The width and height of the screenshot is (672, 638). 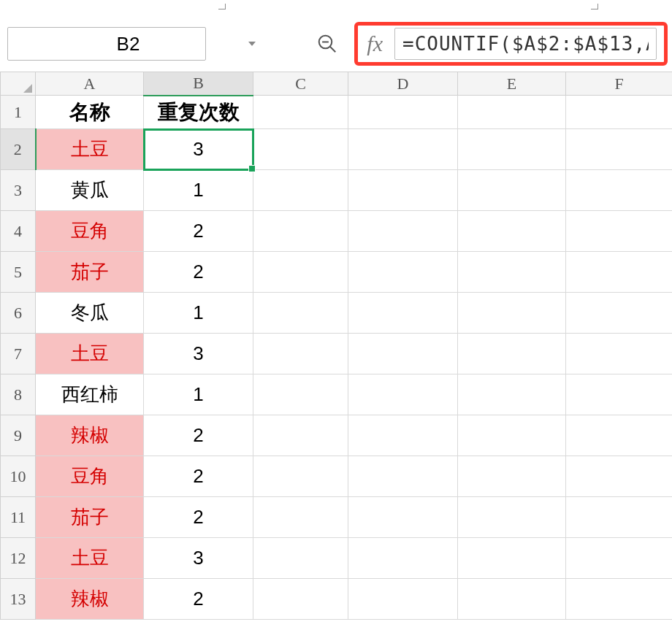 What do you see at coordinates (252, 44) in the screenshot?
I see `name-box-dropdown` at bounding box center [252, 44].